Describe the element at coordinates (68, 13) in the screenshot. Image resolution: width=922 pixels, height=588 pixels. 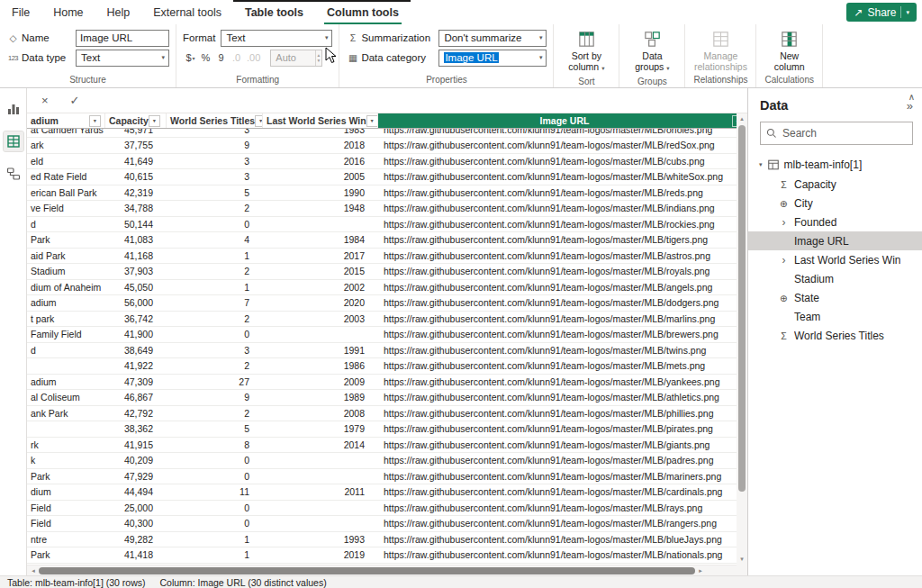
I see `tab-home: Home` at that location.